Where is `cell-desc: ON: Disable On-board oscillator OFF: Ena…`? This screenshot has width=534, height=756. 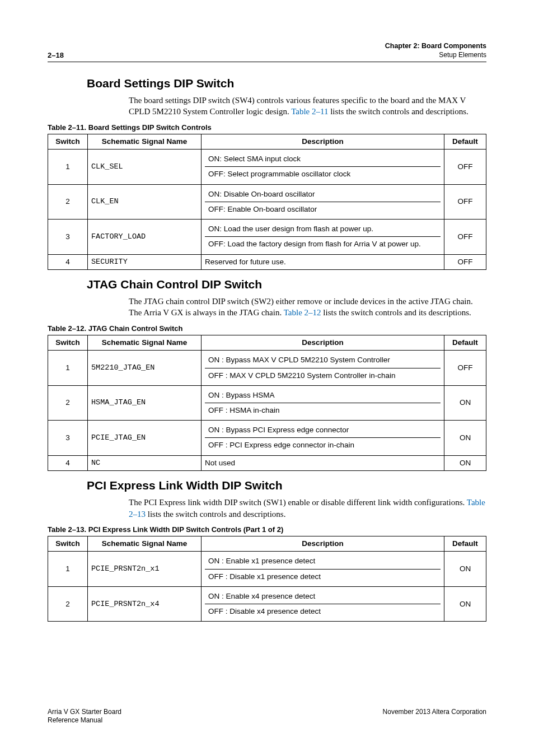 cell-desc: ON: Disable On-board oscillator OFF: Ena… is located at coordinates (323, 202).